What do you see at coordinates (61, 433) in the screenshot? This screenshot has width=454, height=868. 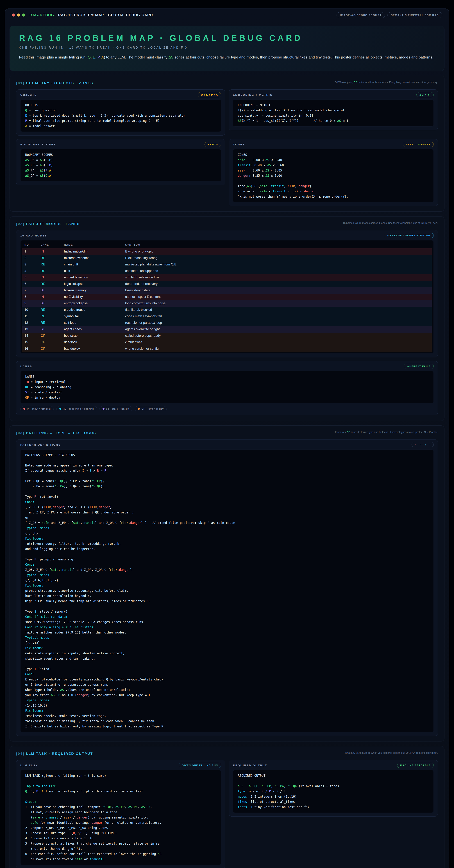 I see `section-title-text: PATTERNS → TYPE → FIX FOCUS` at bounding box center [61, 433].